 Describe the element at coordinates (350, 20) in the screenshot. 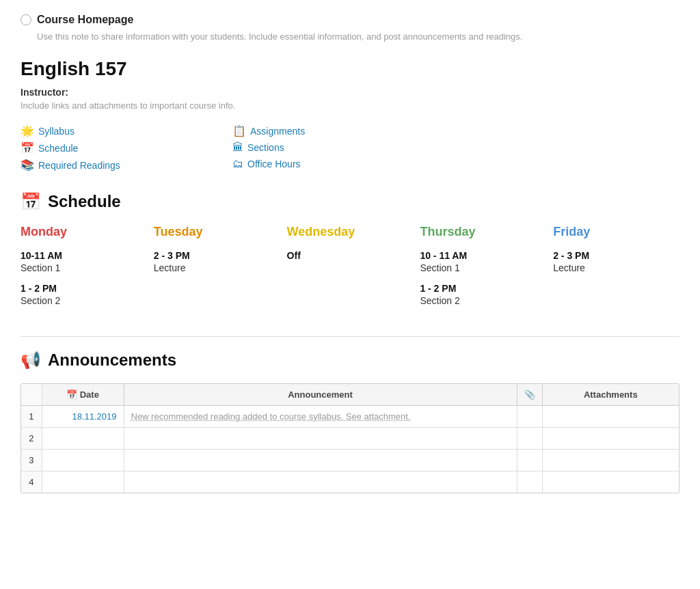

I see `page-header: Course Homepage` at that location.